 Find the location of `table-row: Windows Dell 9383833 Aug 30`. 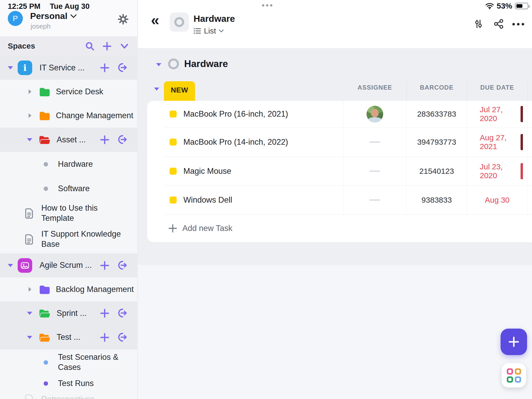

table-row: Windows Dell 9383833 Aug 30 is located at coordinates (340, 200).